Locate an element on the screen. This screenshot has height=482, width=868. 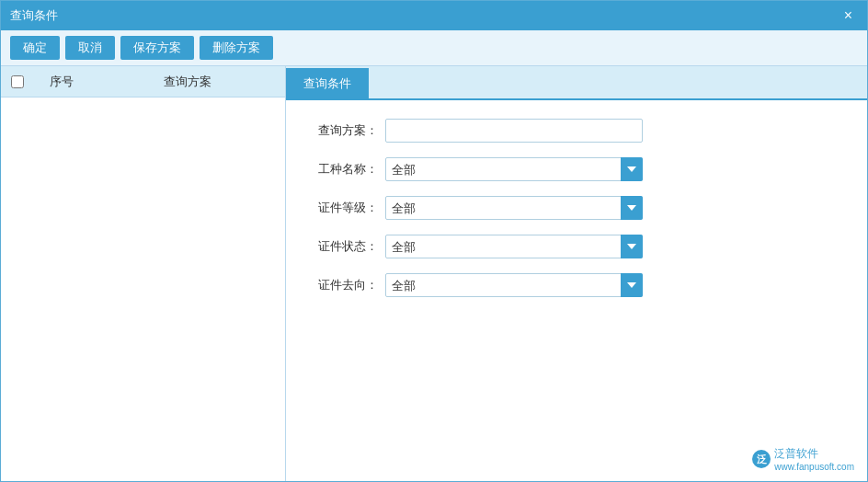
plan-label: 查询方案： is located at coordinates (346, 131).